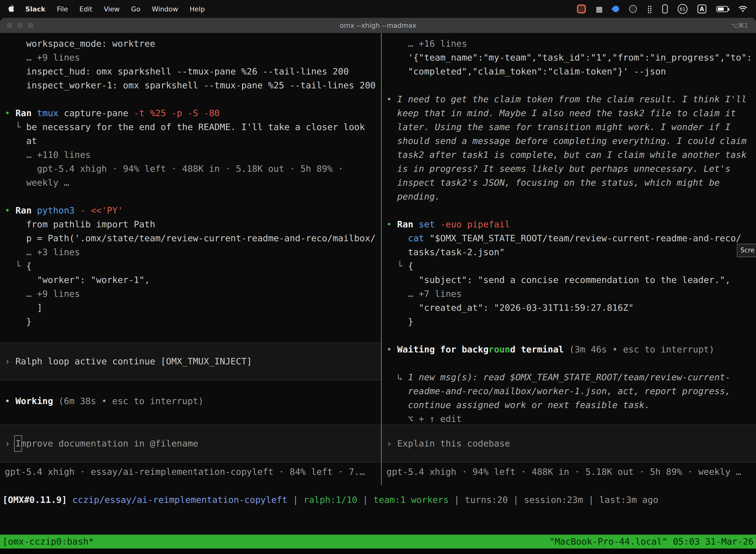 The image size is (756, 554). I want to click on grid-icon: ▦, so click(599, 9).